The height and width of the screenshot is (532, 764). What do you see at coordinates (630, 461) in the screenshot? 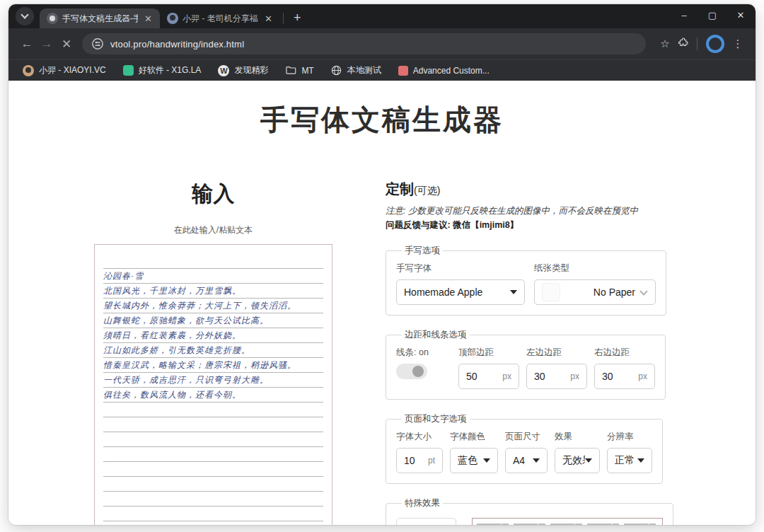
I see `resolution-select: 正常` at bounding box center [630, 461].